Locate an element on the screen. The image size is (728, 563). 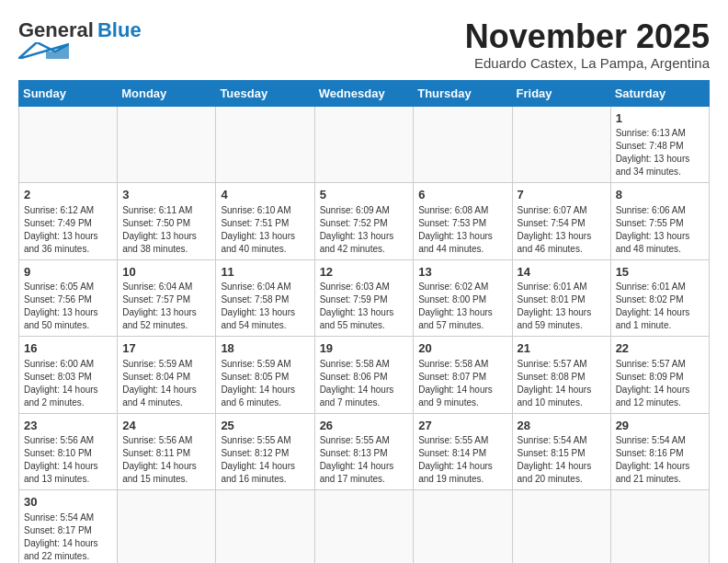
day-cell: 15Sunrise: 6:01 AM Sunset: 8:02 PM Dayli… is located at coordinates (660, 298).